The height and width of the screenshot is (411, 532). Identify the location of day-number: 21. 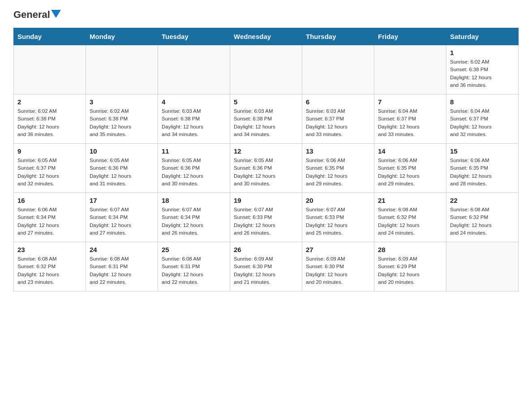
(410, 201).